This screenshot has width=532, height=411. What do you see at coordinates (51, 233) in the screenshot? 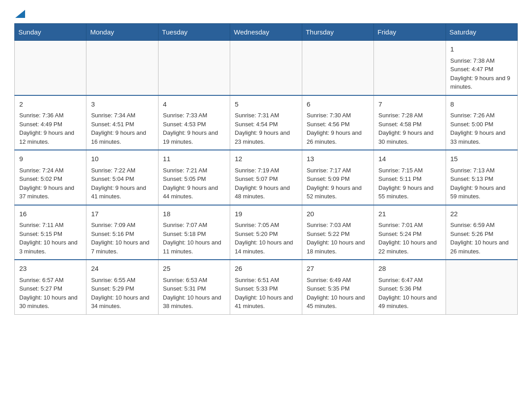
I see `calendar-cell: 16Sunrise: 7:11 AMSunset: 5:15 PMDayligh…` at bounding box center [51, 233].